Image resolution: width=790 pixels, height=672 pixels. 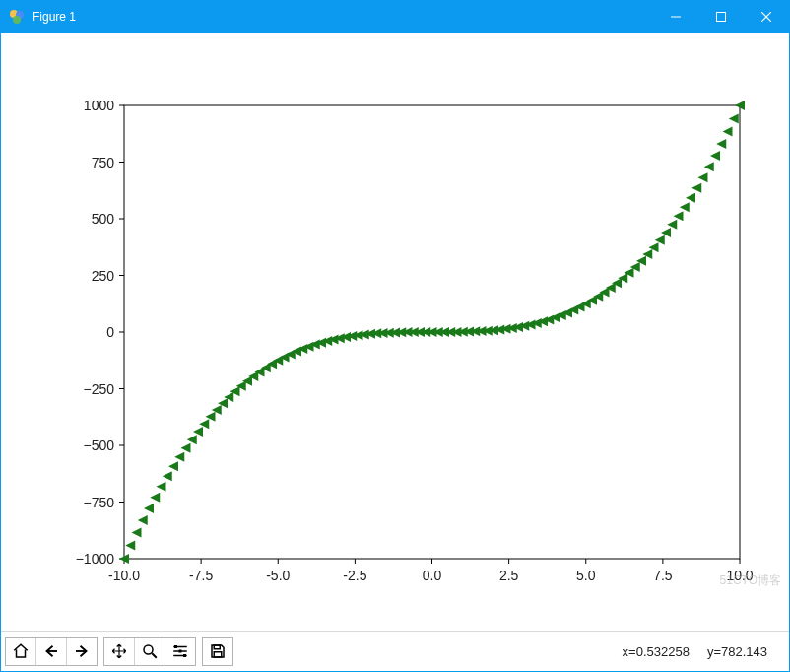 I want to click on back-button, so click(x=51, y=651).